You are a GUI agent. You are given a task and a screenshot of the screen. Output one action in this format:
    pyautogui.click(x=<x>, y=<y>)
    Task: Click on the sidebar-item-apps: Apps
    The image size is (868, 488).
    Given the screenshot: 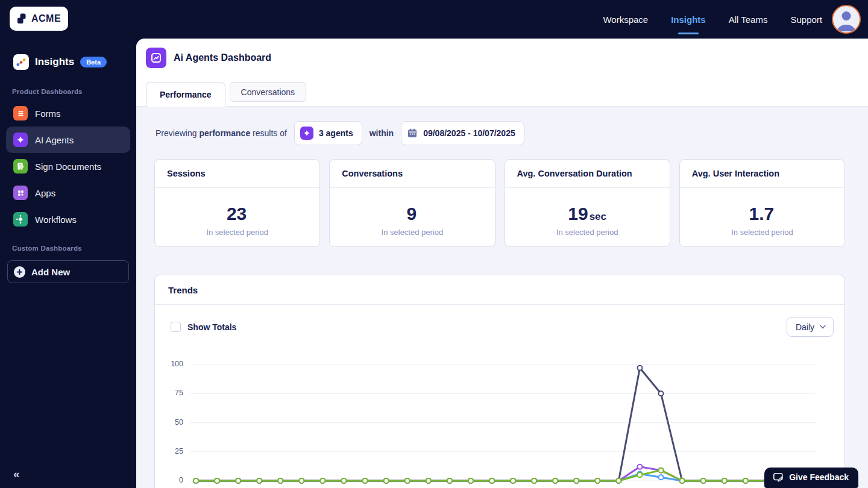 What is the action you would take?
    pyautogui.click(x=68, y=193)
    